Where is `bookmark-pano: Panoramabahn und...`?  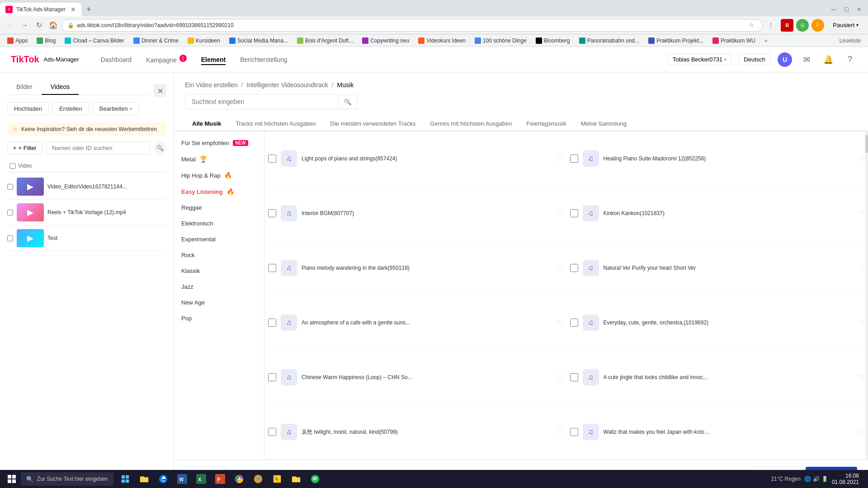 bookmark-pano: Panoramabahn und... is located at coordinates (609, 41).